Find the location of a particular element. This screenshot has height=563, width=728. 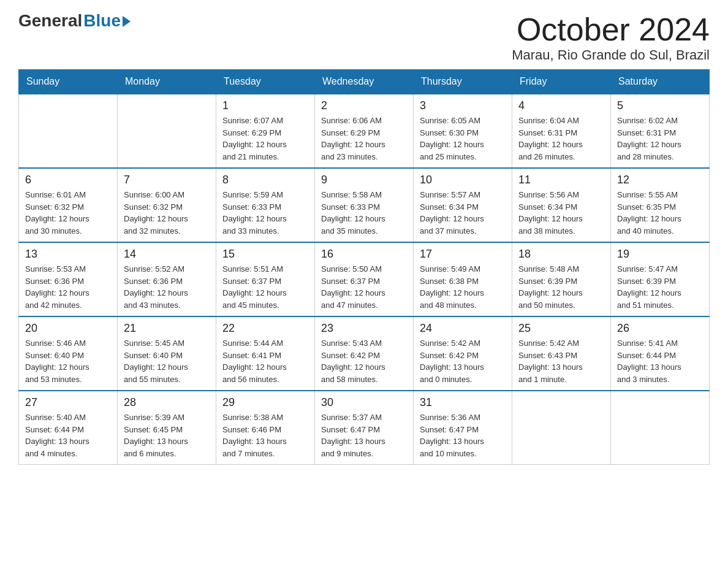

day-number: 2 is located at coordinates (364, 105).